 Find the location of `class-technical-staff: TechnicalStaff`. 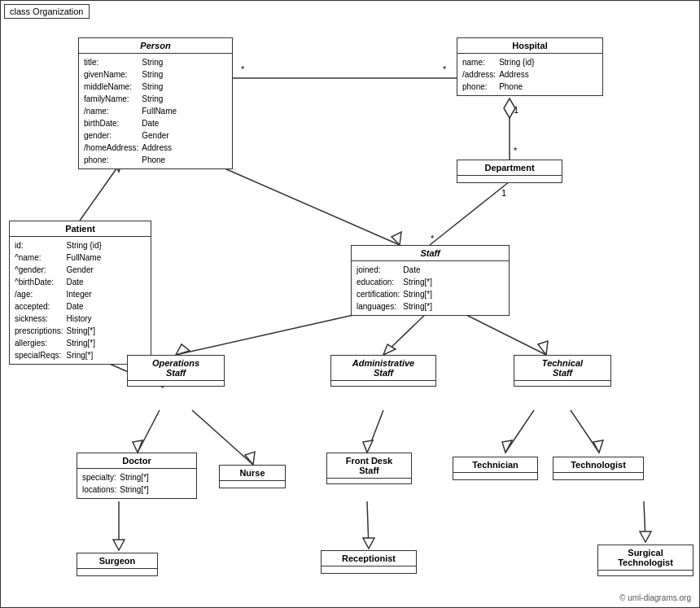

class-technical-staff: TechnicalStaff is located at coordinates (562, 371).